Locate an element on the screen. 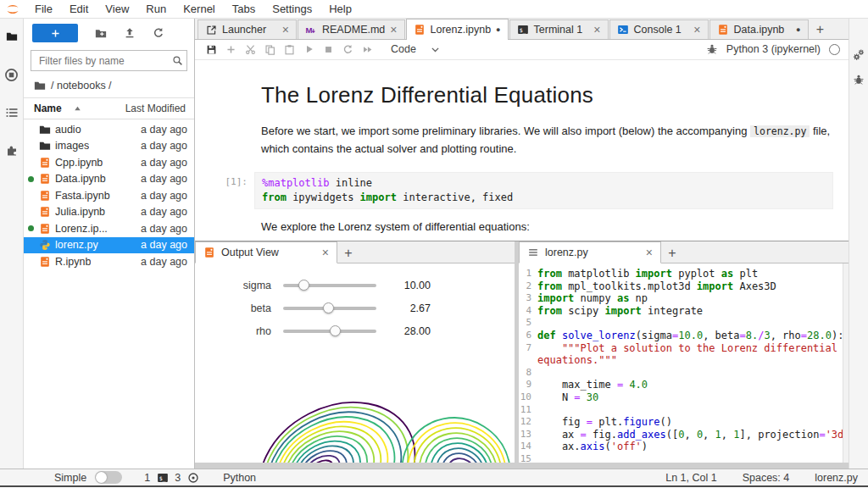  tab-data-ipynb: Data.ipynb● is located at coordinates (760, 29).